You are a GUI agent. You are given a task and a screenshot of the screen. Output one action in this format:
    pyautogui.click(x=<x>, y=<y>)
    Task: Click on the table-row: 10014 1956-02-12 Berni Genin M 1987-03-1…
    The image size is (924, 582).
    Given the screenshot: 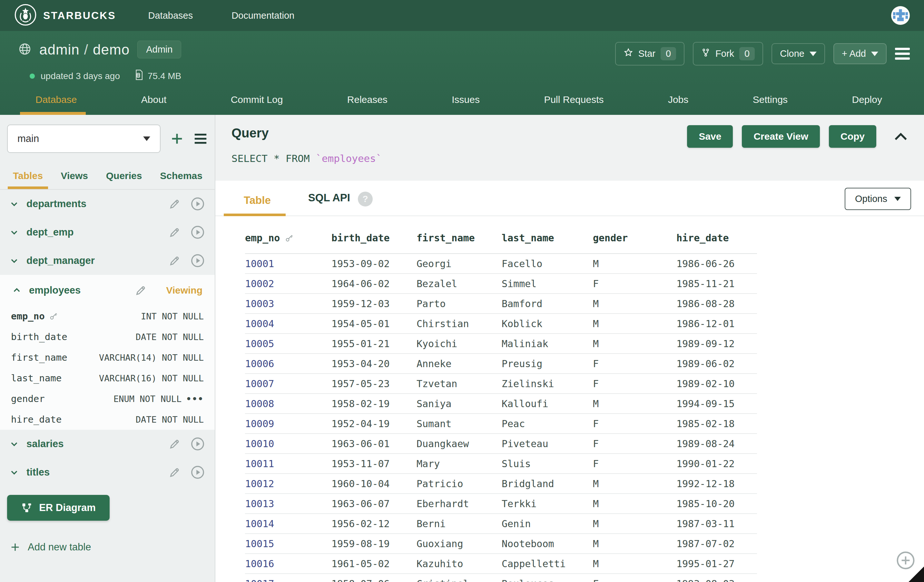 What is the action you would take?
    pyautogui.click(x=501, y=524)
    